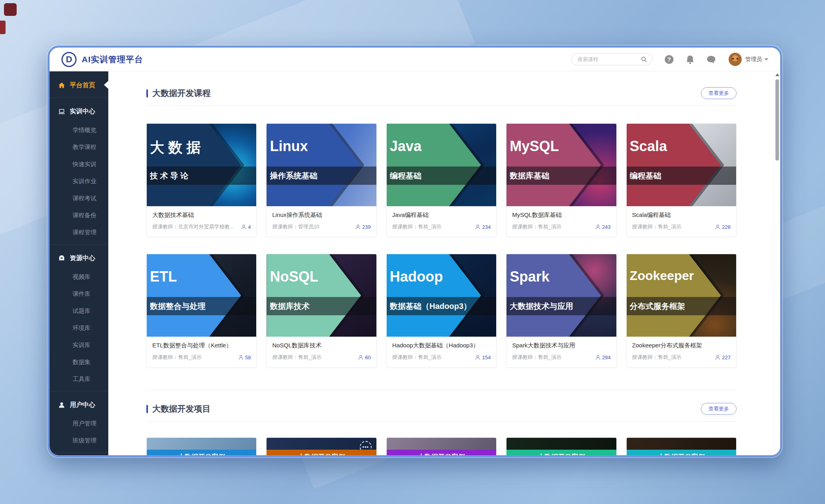  What do you see at coordinates (79, 457) in the screenshot?
I see `sidebar-item-settings: 系统设置` at bounding box center [79, 457].